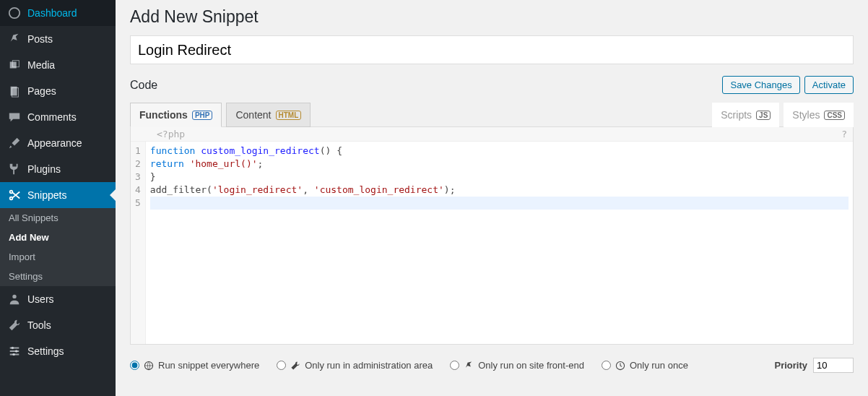 This screenshot has width=868, height=396. Describe the element at coordinates (58, 218) in the screenshot. I see `subitem-all-snippets: All Snippets` at that location.